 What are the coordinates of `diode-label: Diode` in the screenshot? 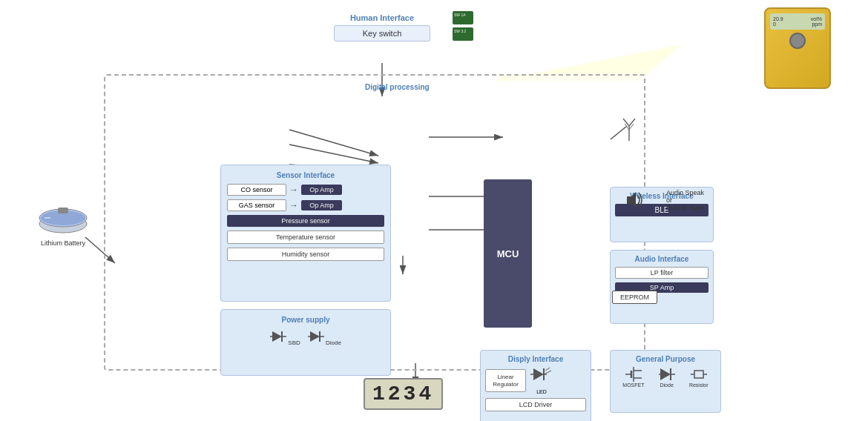 It's located at (334, 342).